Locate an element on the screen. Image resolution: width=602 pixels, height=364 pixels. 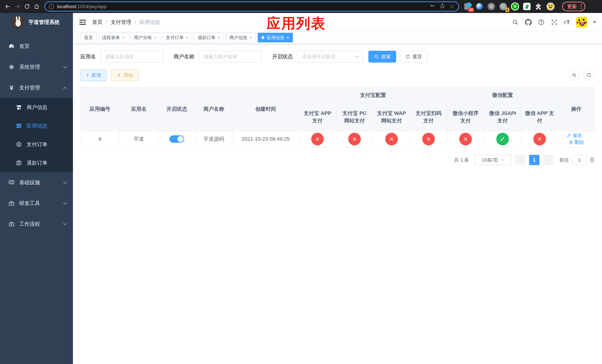
reset-button: 重置 is located at coordinates (414, 57).